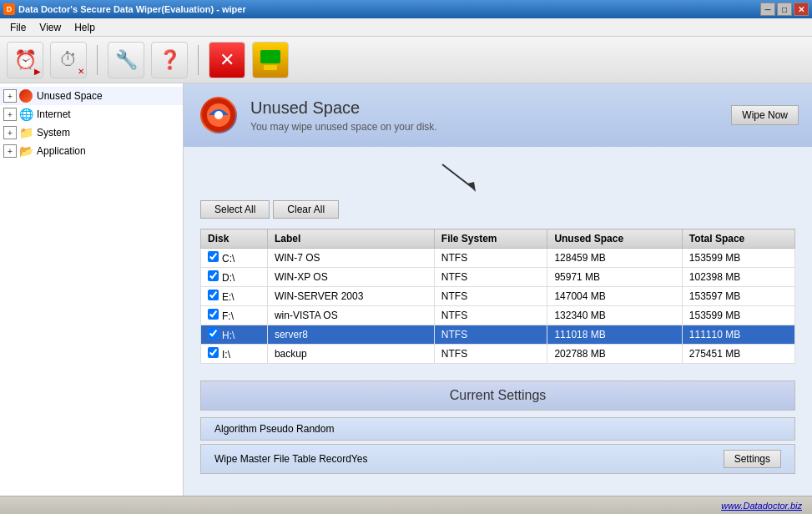 This screenshot has width=812, height=514. What do you see at coordinates (85, 28) in the screenshot?
I see `menu-help: Help` at bounding box center [85, 28].